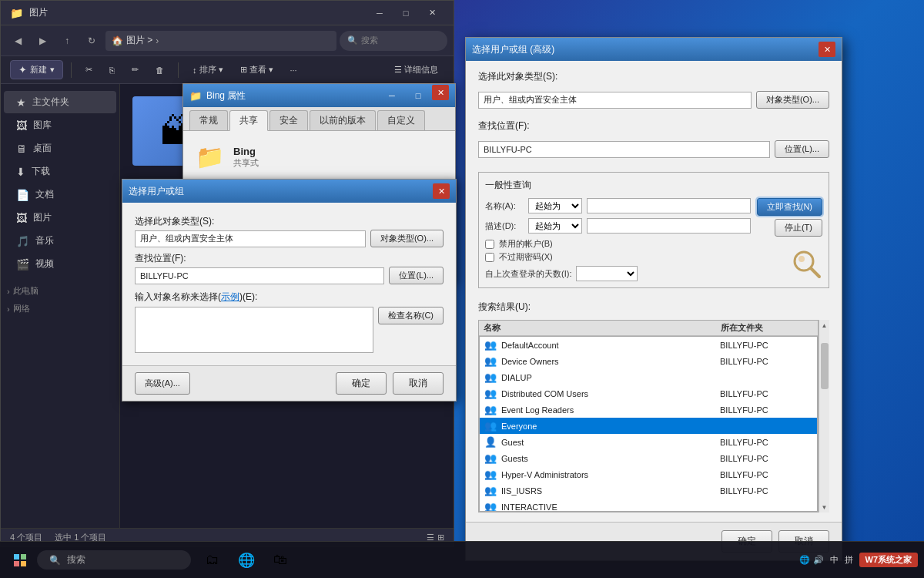  I want to click on result-DistributedCOMUsers: 👥 Distributed COM Users BILLYFU-PC, so click(648, 393).